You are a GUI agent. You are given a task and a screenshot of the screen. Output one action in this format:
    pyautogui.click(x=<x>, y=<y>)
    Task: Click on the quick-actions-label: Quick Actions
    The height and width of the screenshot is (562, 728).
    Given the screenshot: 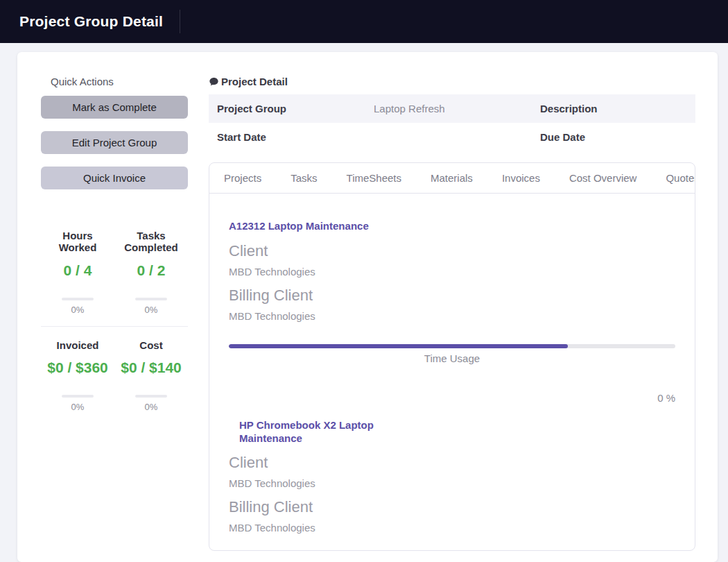 What is the action you would take?
    pyautogui.click(x=119, y=82)
    